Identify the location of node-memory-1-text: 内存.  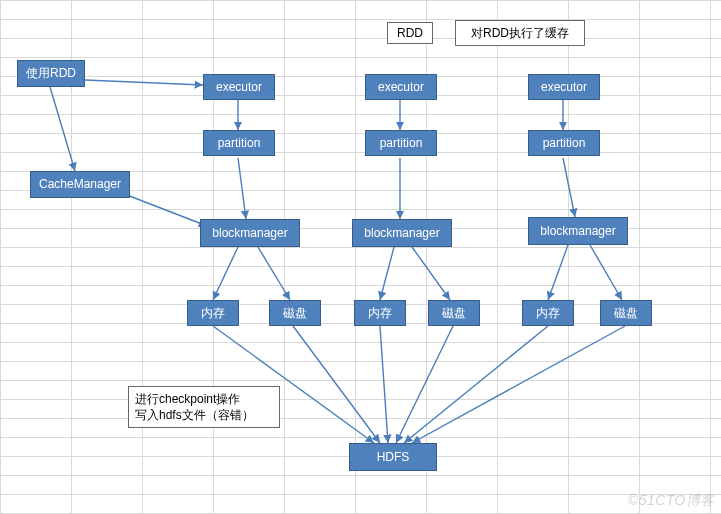
(213, 313).